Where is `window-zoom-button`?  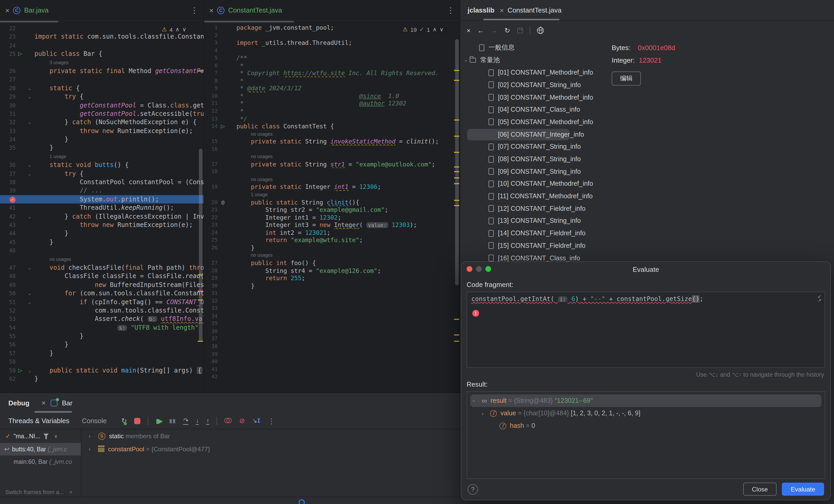
window-zoom-button is located at coordinates (488, 269).